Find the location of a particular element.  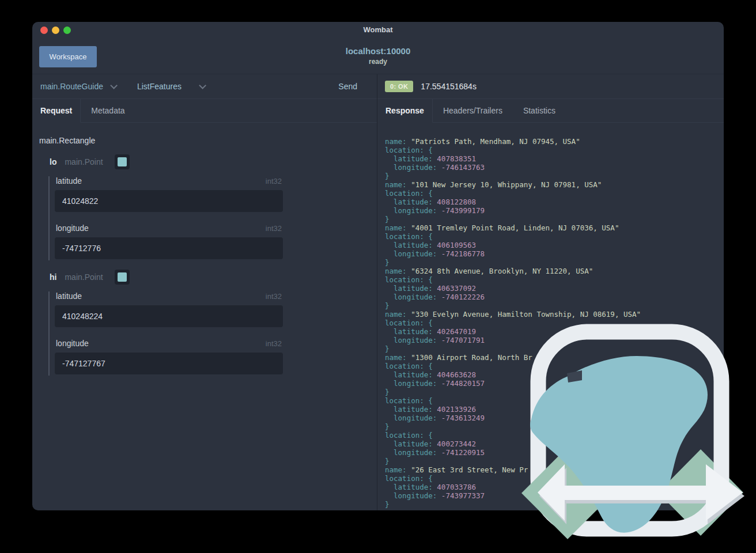

request-tabbar: RequestMetadata is located at coordinates (205, 111).